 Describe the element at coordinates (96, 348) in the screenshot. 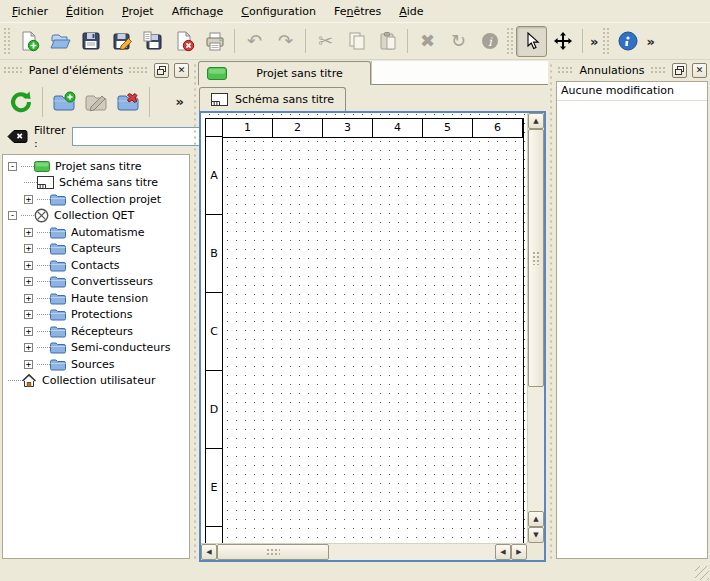

I see `tree-item-semi-conducteurs: + Semi-conducteurs` at that location.